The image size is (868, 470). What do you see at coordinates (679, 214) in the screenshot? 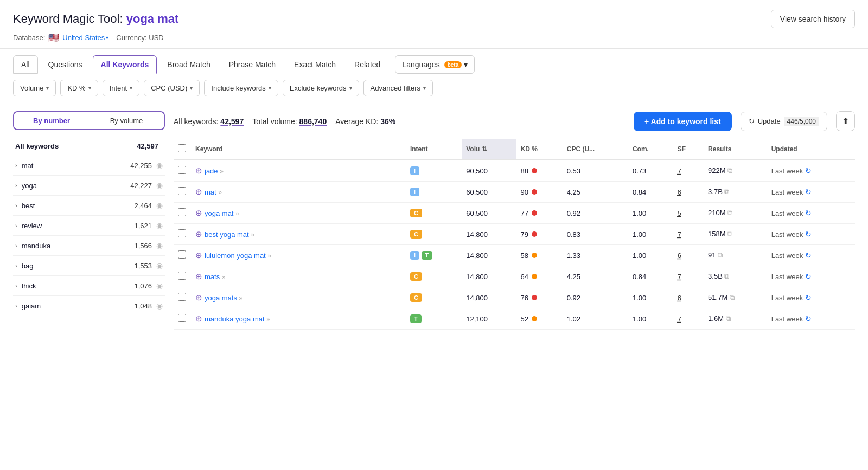
I see `sf-value: 5` at bounding box center [679, 214].